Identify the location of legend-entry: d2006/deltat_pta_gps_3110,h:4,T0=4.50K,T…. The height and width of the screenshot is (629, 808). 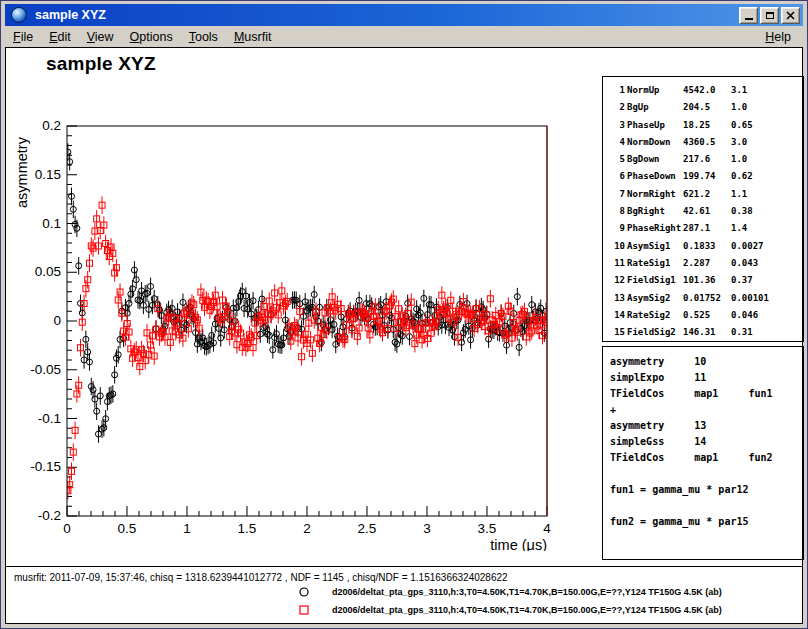
(510, 610).